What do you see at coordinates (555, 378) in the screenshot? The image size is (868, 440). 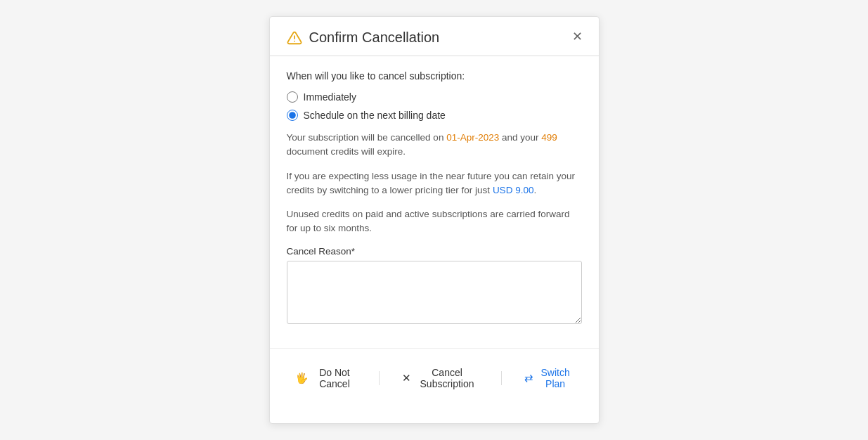 I see `switch-plan-label: Switch Plan` at bounding box center [555, 378].